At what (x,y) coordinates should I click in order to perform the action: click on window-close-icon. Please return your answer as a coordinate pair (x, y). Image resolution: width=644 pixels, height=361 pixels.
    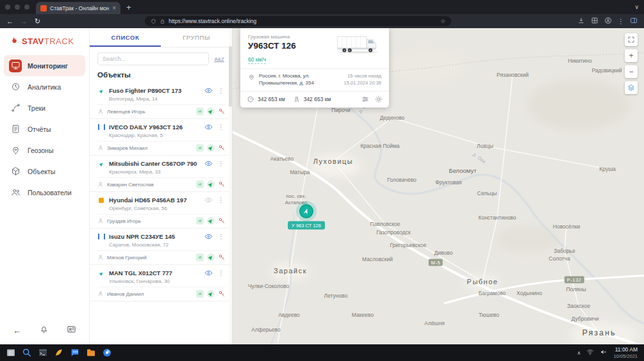
    Looking at the image, I should click on (8, 7).